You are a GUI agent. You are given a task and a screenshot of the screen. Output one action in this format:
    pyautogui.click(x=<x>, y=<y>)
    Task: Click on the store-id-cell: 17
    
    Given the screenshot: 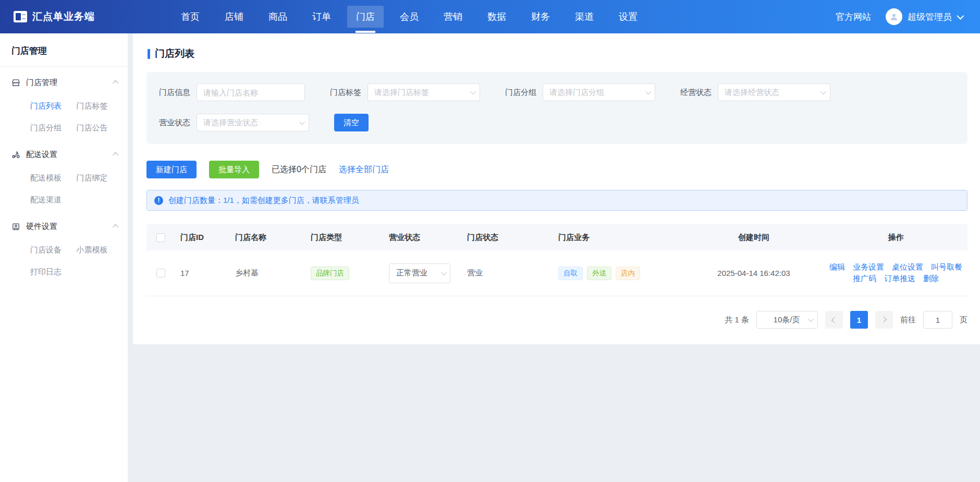 What is the action you would take?
    pyautogui.click(x=202, y=273)
    